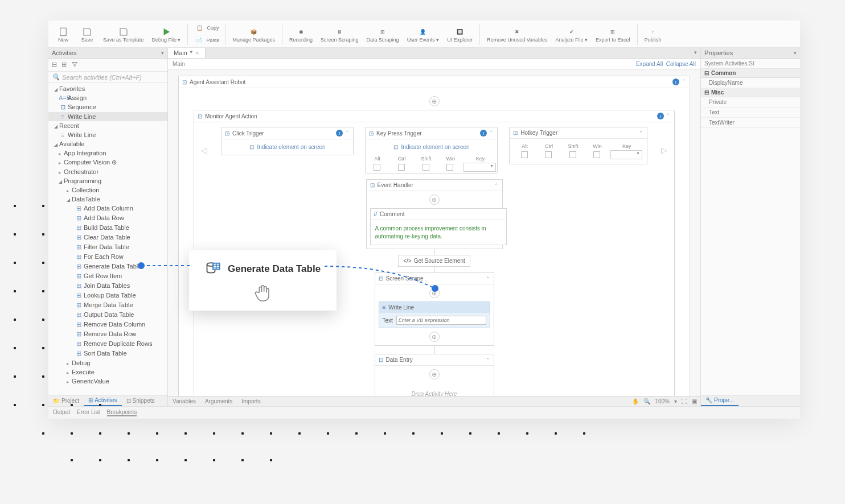  What do you see at coordinates (108, 199) in the screenshot?
I see `group-datatable: ◢DataTable` at bounding box center [108, 199].